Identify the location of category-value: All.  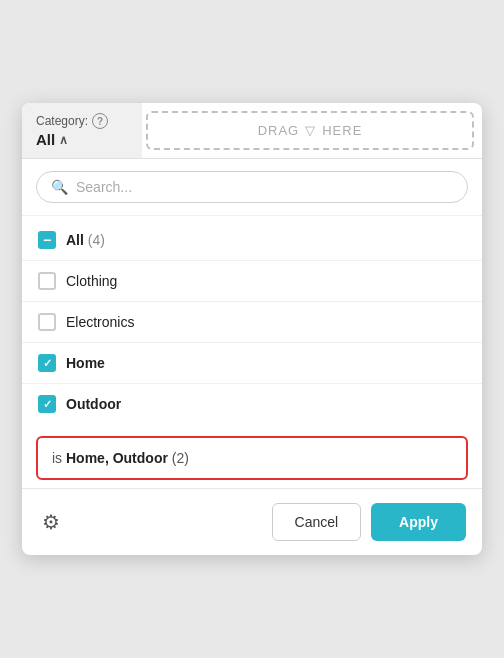
(46, 140).